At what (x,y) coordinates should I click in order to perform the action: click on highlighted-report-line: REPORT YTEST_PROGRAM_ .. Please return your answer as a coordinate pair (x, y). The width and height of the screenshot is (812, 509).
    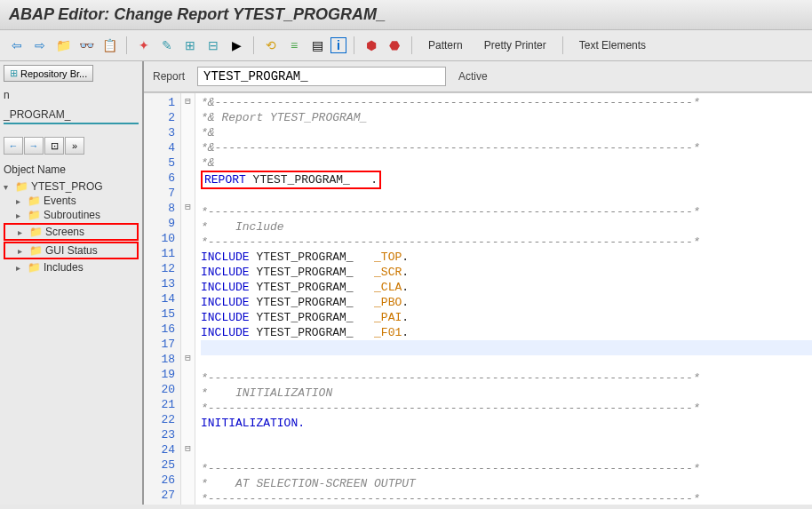
    Looking at the image, I should click on (291, 179).